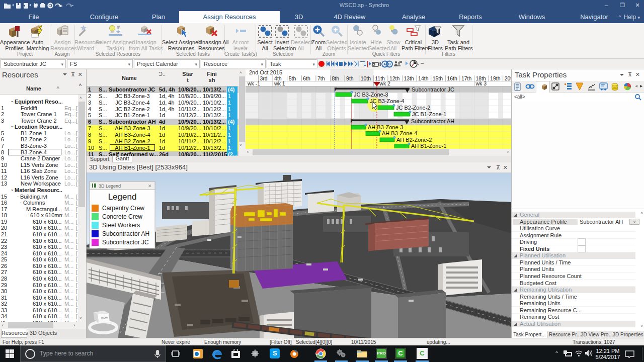 The width and height of the screenshot is (644, 362). What do you see at coordinates (495, 78) in the screenshot?
I see `svg-text: 19th` at bounding box center [495, 78].